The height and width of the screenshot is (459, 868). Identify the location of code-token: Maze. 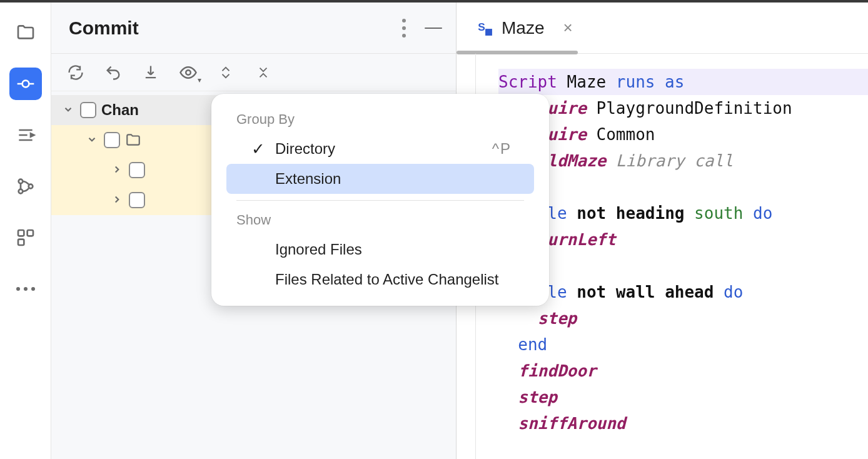
(587, 82).